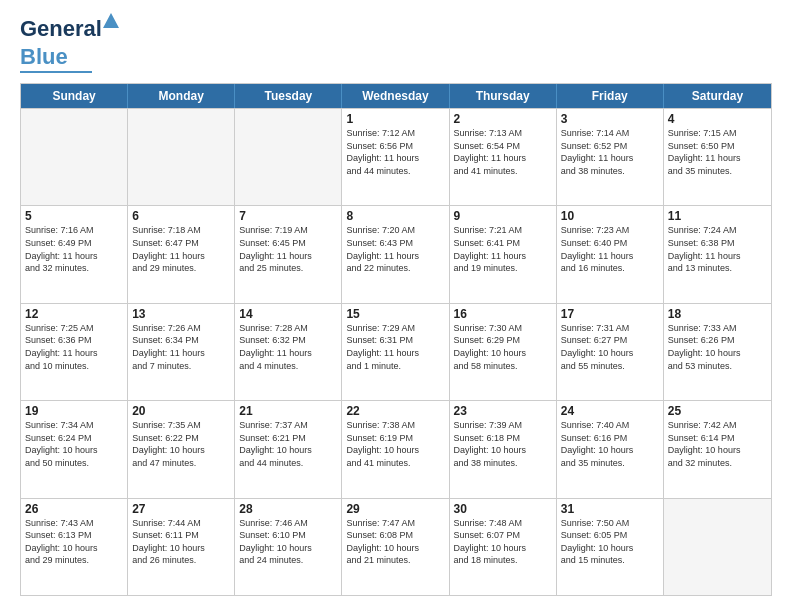  Describe the element at coordinates (718, 444) in the screenshot. I see `day-info: Sunrise: 7:42 AMSunset: 6:14 PMDaylight:…` at that location.